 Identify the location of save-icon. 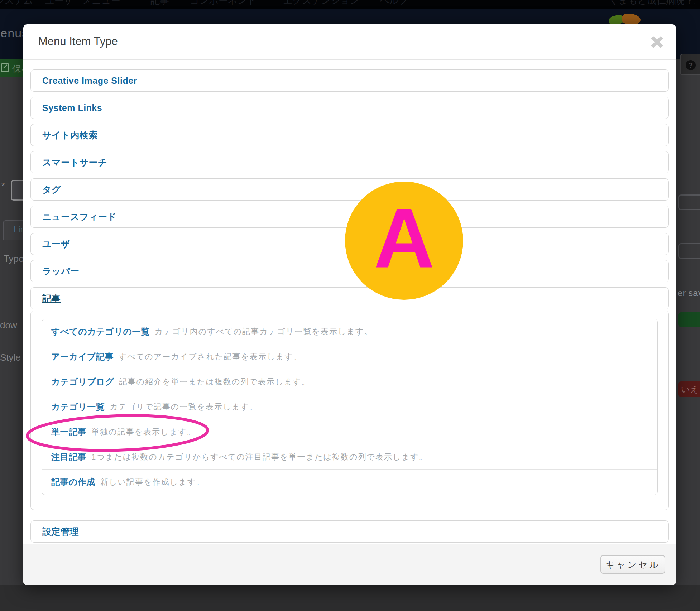
(5, 68).